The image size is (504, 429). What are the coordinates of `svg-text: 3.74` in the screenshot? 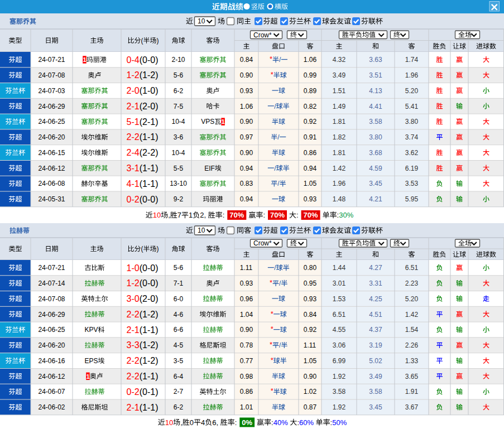 It's located at (412, 137).